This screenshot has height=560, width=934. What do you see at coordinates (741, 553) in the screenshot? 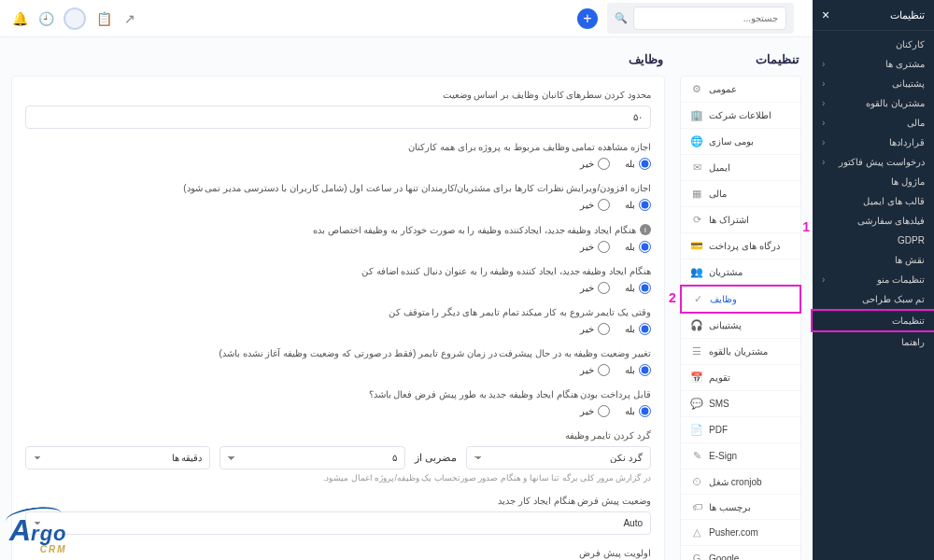
I see `settings-nav-item: GoogleG` at bounding box center [741, 553].